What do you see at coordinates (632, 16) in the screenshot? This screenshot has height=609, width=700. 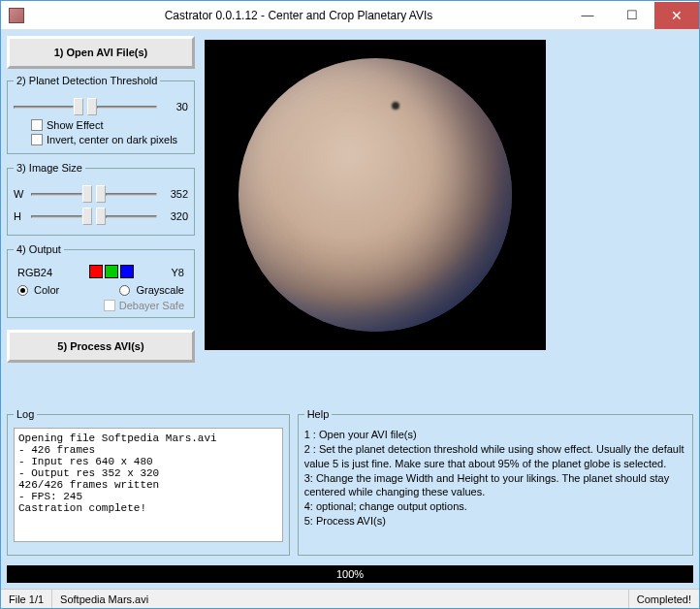 I see `maximize-button: ☐` at bounding box center [632, 16].